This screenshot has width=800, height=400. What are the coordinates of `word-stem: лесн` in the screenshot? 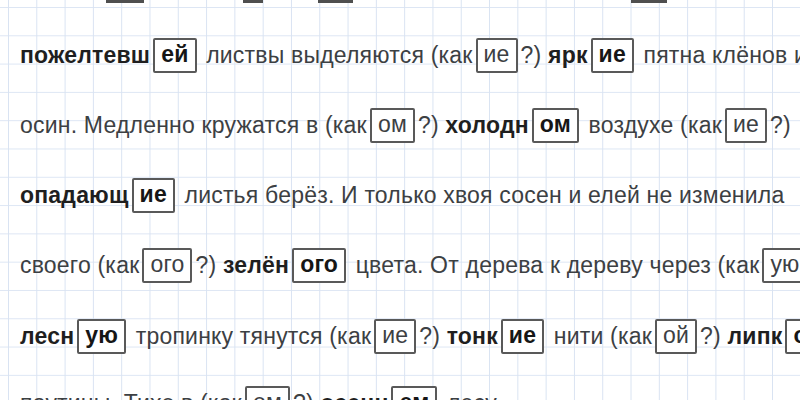 It's located at (47, 336).